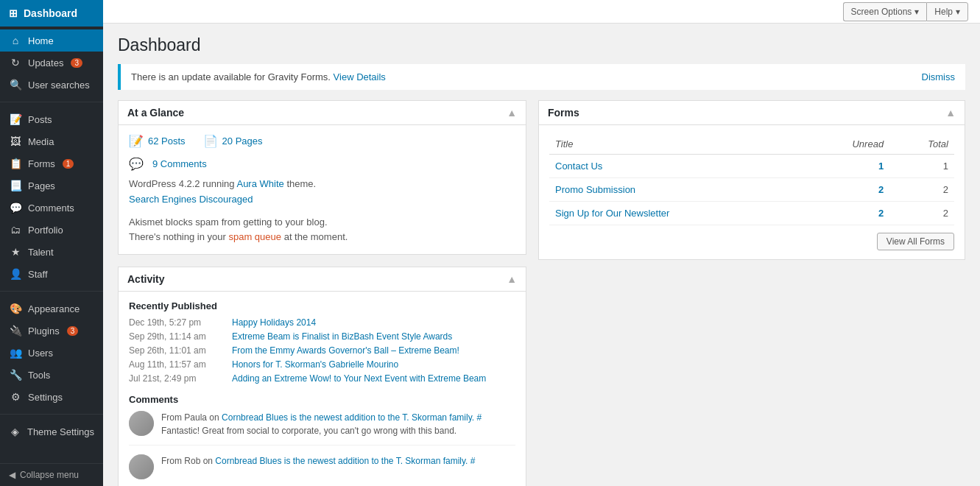 The height and width of the screenshot is (486, 980). What do you see at coordinates (342, 337) in the screenshot?
I see `activity-post-link: Extreme Beam is Finalist in BizBash Even…` at bounding box center [342, 337].